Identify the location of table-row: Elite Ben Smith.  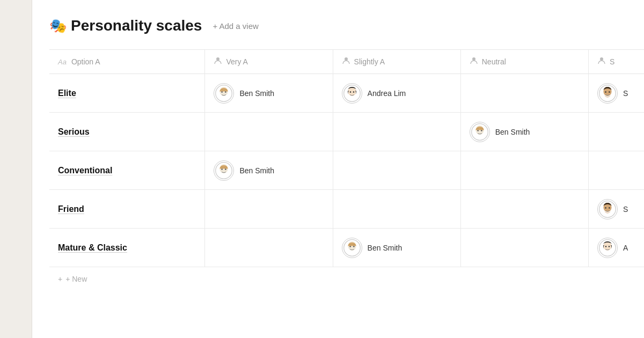
(347, 93).